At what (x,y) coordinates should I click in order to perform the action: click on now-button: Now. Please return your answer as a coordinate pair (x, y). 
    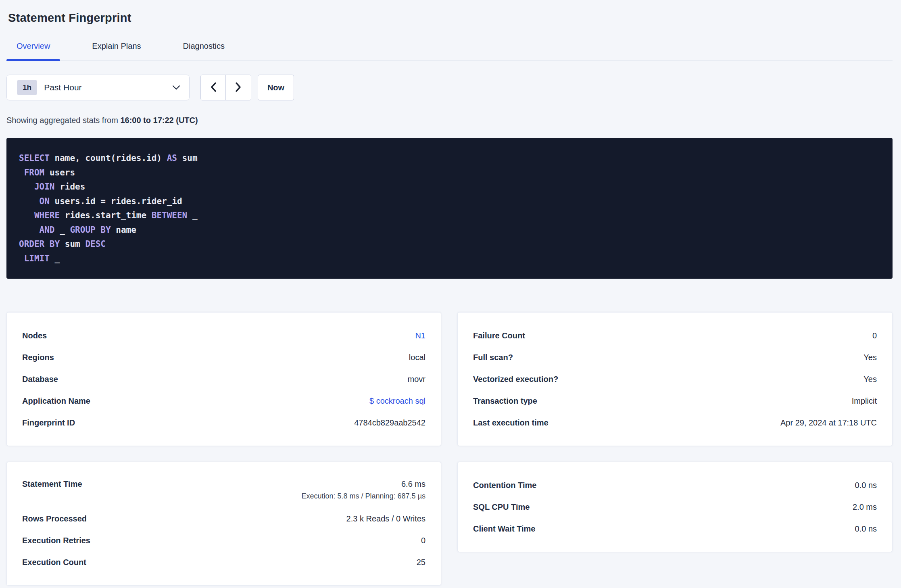
    Looking at the image, I should click on (276, 88).